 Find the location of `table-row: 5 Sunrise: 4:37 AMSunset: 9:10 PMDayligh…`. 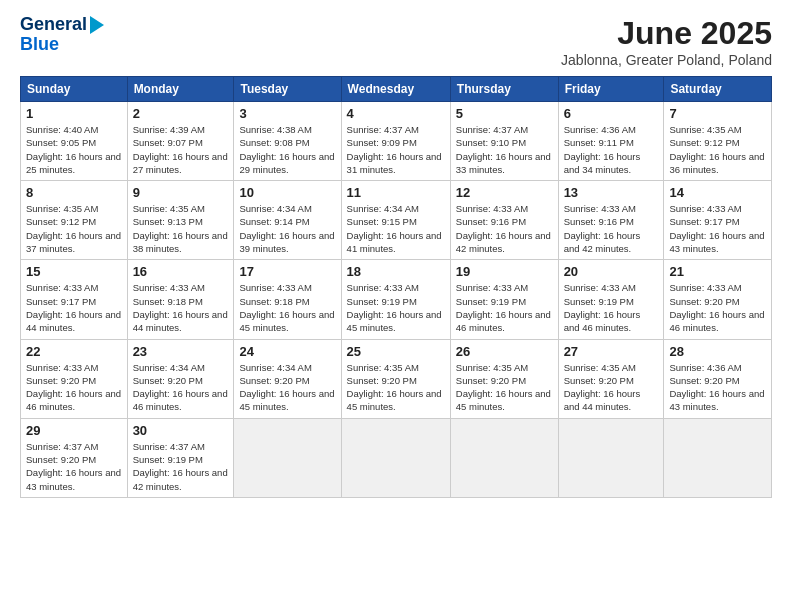

table-row: 5 Sunrise: 4:37 AMSunset: 9:10 PMDayligh… is located at coordinates (504, 142).